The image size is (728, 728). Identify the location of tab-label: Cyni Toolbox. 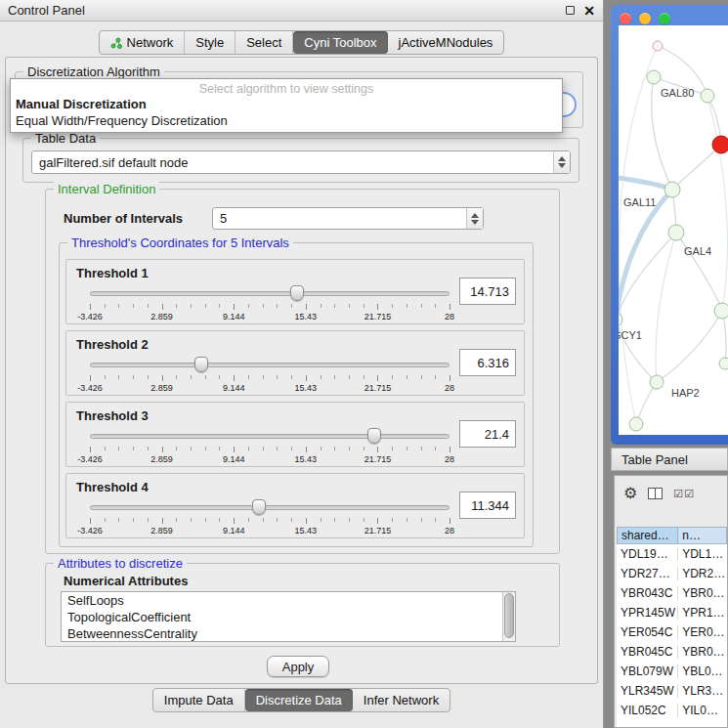
(340, 43).